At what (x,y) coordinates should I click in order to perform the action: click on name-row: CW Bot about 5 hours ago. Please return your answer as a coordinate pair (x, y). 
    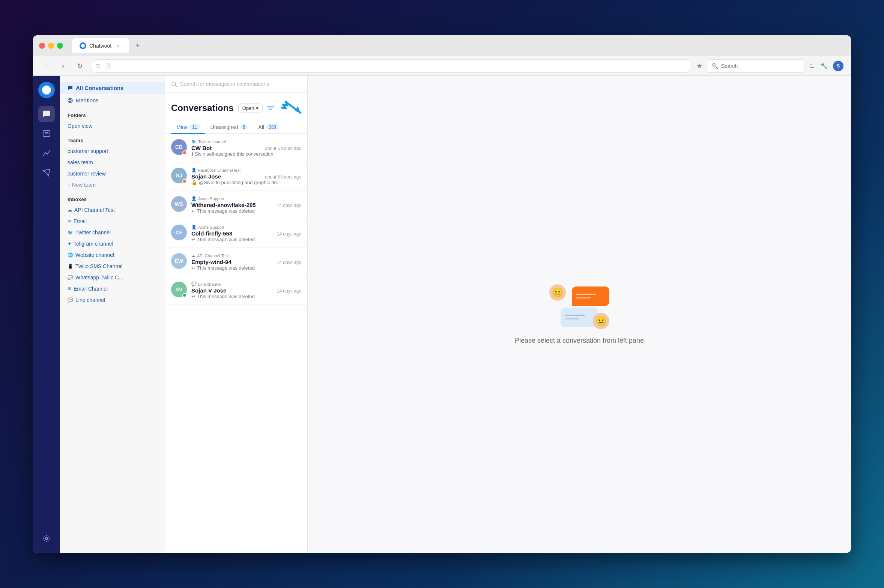
    Looking at the image, I should click on (246, 148).